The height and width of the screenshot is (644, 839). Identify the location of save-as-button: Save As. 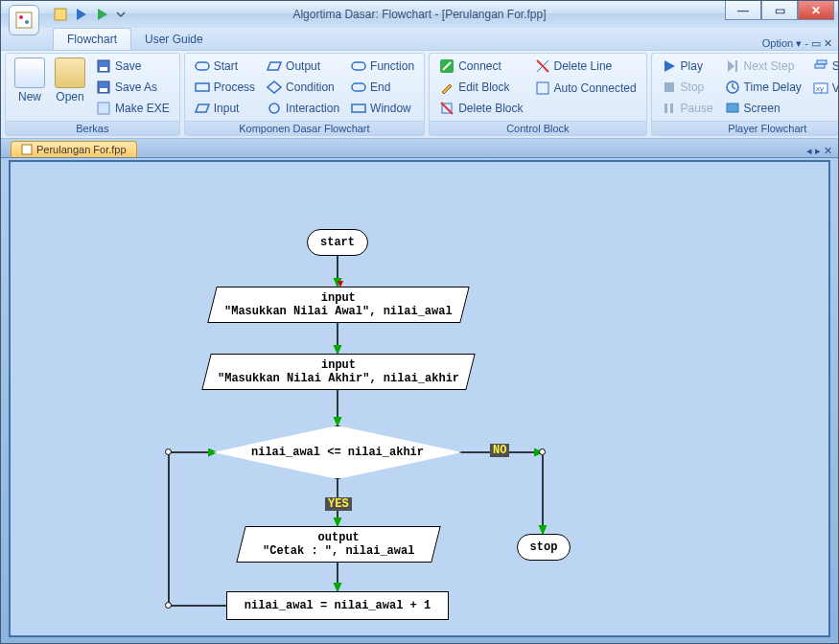
(132, 87).